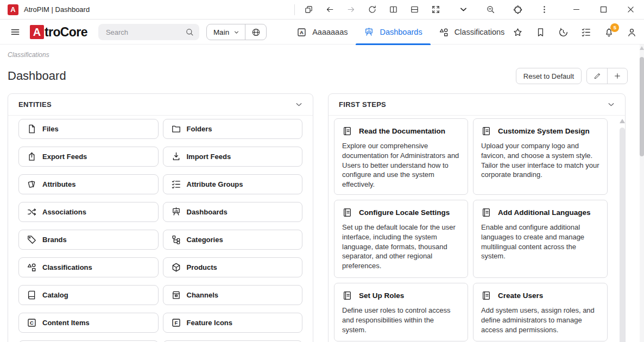 This screenshot has width=644, height=342. What do you see at coordinates (31, 322) in the screenshot?
I see `svg-text: C` at bounding box center [31, 322].